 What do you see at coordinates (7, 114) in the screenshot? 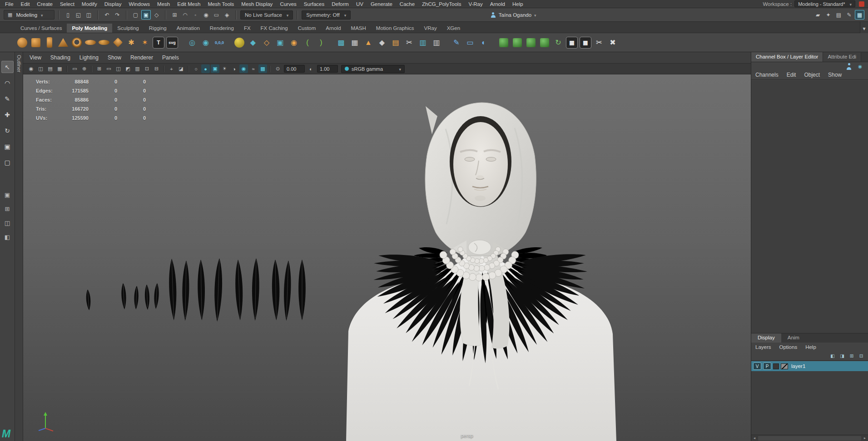
I see `move-tool: ✚` at bounding box center [7, 114].